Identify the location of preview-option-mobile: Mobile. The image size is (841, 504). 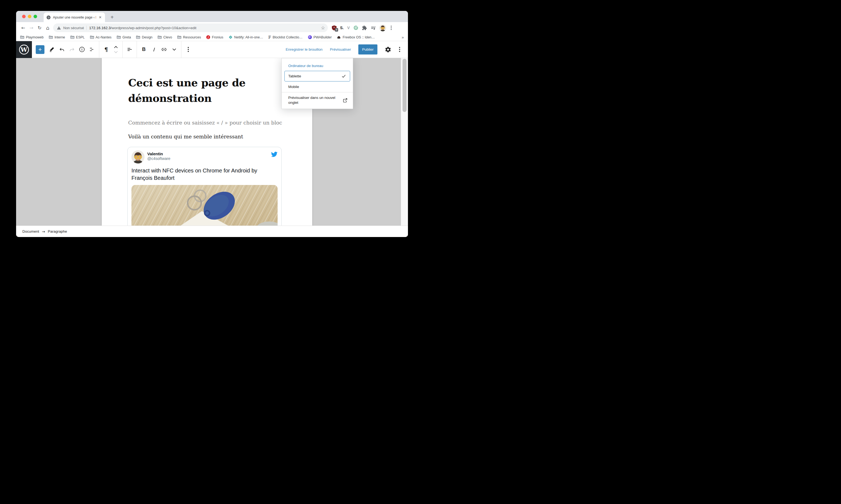
(317, 87).